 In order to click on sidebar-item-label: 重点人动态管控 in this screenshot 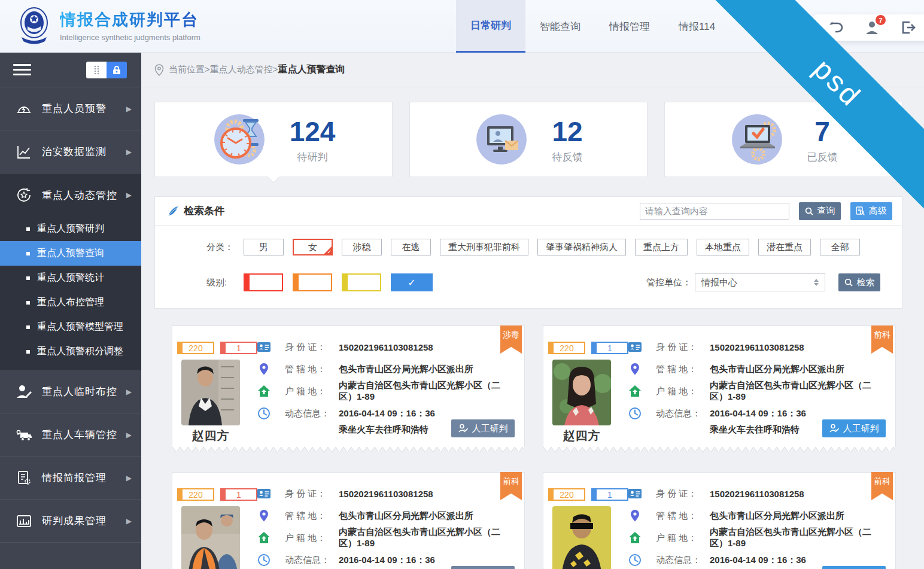, I will do `click(84, 195)`.